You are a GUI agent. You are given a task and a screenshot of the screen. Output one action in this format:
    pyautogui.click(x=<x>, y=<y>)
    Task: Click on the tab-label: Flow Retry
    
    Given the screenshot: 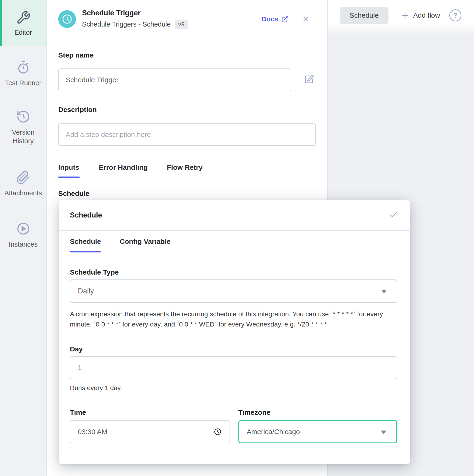 What is the action you would take?
    pyautogui.click(x=185, y=168)
    